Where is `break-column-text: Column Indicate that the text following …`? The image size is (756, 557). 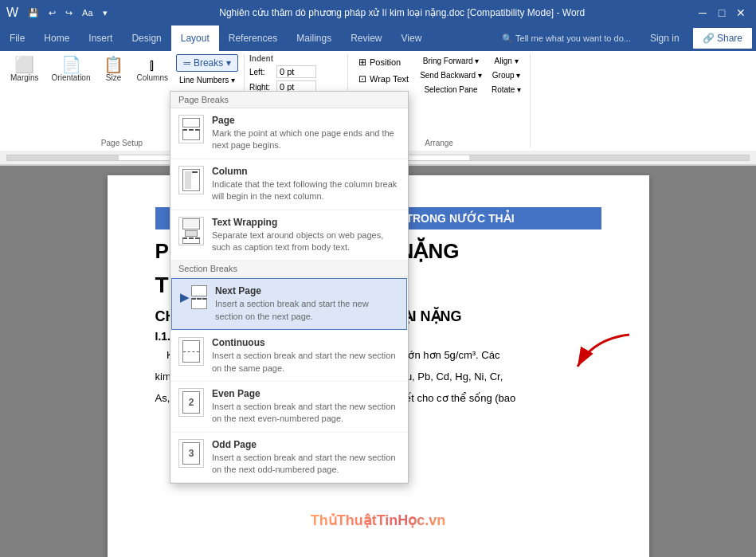
break-column-text: Column Indicate that the text following … is located at coordinates (306, 185).